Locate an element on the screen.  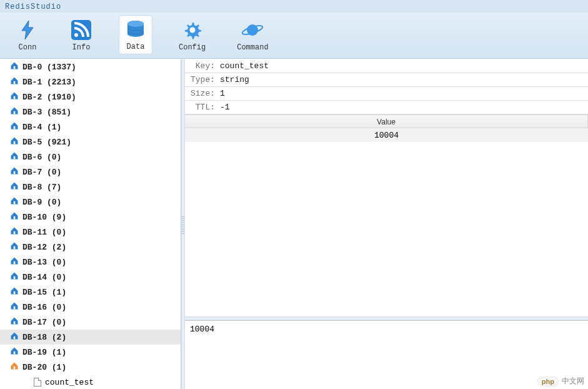
meta-ttl-row: TTL: -1 is located at coordinates (386, 108).